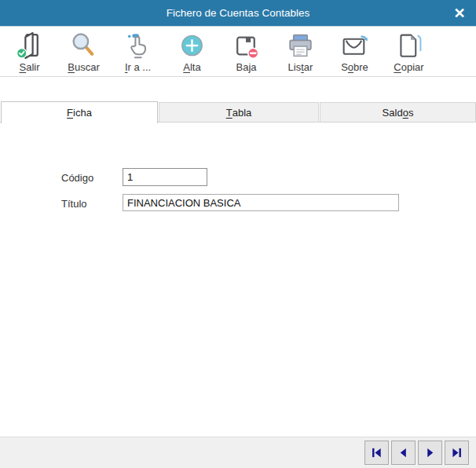  What do you see at coordinates (430, 452) in the screenshot?
I see `next-record-icon` at bounding box center [430, 452].